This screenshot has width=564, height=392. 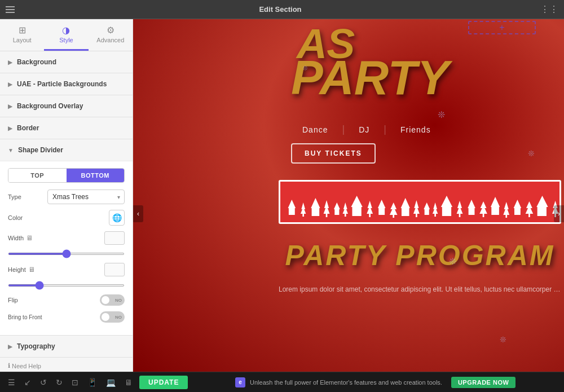 What do you see at coordinates (67, 237) in the screenshot?
I see `section-shape-divider: ▼ Shape Divider TOP BOTTOM Type Xmas Tre…` at bounding box center [67, 237].